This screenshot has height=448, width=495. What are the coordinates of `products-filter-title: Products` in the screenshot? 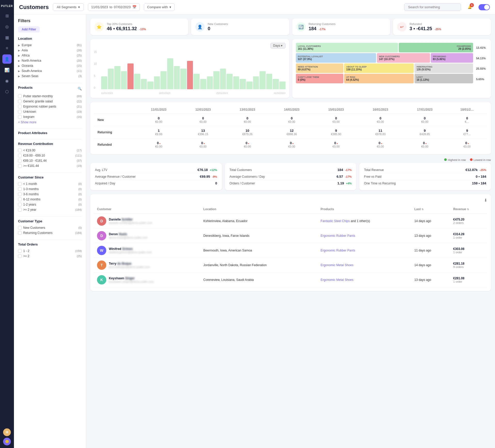 It's located at (25, 88).